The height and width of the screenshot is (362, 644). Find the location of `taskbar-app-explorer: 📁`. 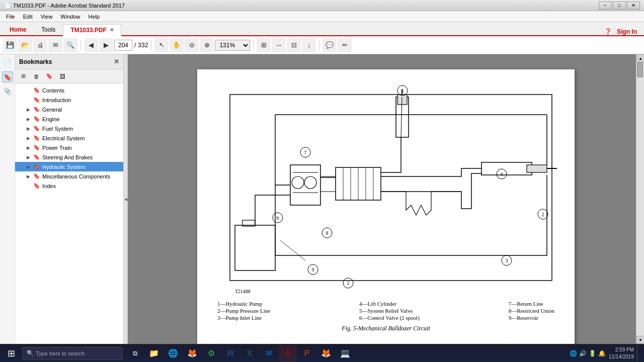

taskbar-app-explorer: 📁 is located at coordinates (154, 353).